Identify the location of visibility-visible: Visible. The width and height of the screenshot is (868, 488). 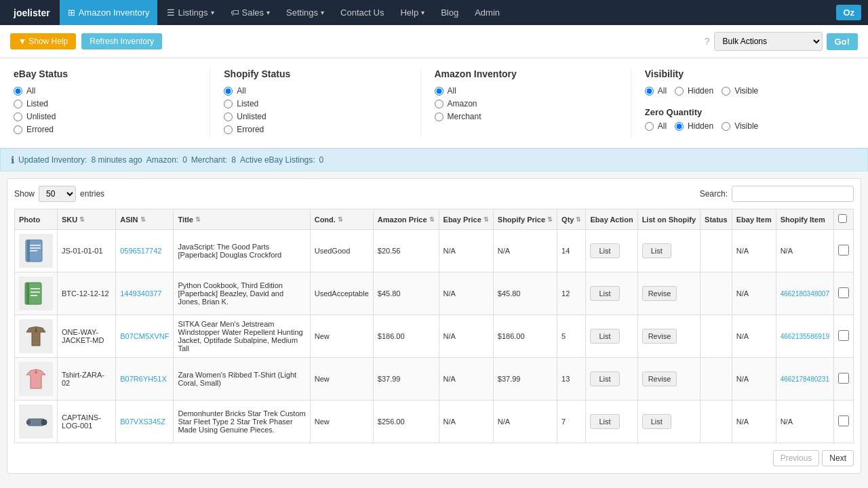
(740, 91).